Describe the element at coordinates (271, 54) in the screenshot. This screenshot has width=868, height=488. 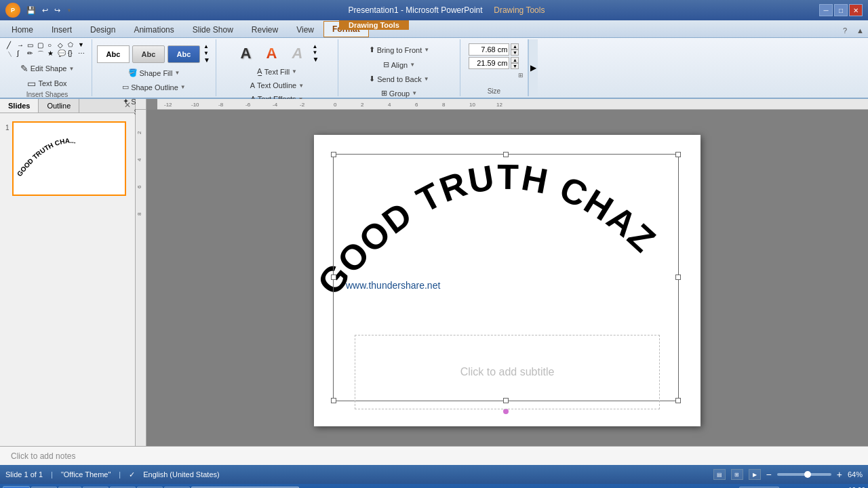
I see `wordart-style-2: A` at that location.